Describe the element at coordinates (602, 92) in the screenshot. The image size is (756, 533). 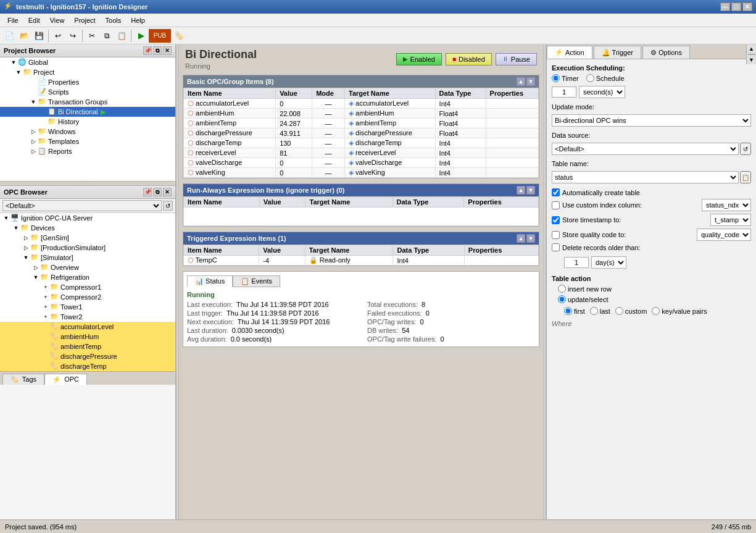
I see `timer-unit-select: second(s) minute(s) hour(s)` at that location.